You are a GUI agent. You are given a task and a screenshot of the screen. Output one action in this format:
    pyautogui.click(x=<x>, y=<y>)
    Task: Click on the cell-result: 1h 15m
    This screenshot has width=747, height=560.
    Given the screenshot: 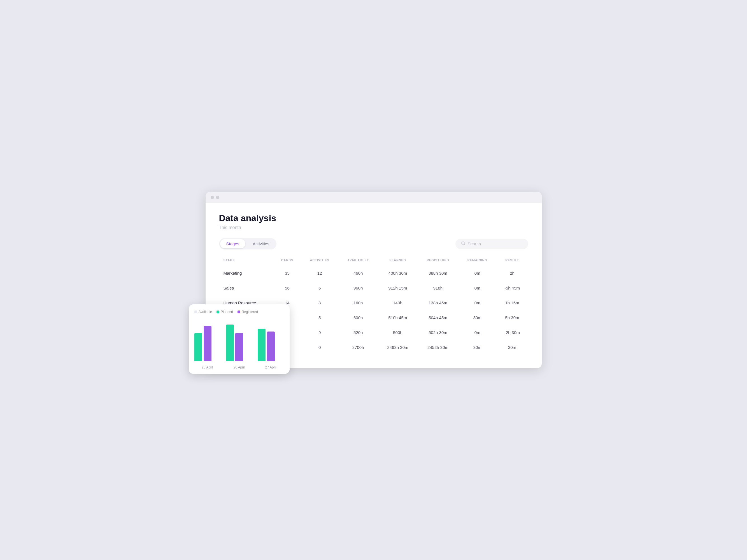 What is the action you would take?
    pyautogui.click(x=512, y=303)
    